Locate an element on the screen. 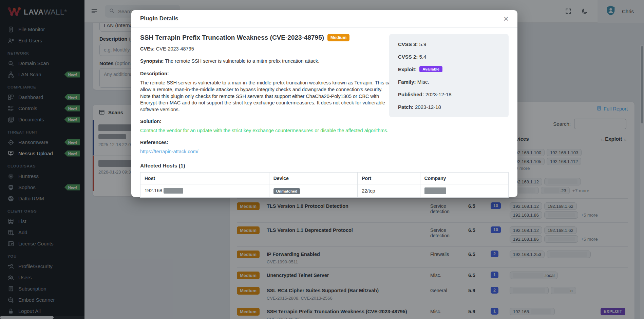 The width and height of the screenshot is (644, 319). stat-row: Patch: 2023-12-18 is located at coordinates (449, 107).